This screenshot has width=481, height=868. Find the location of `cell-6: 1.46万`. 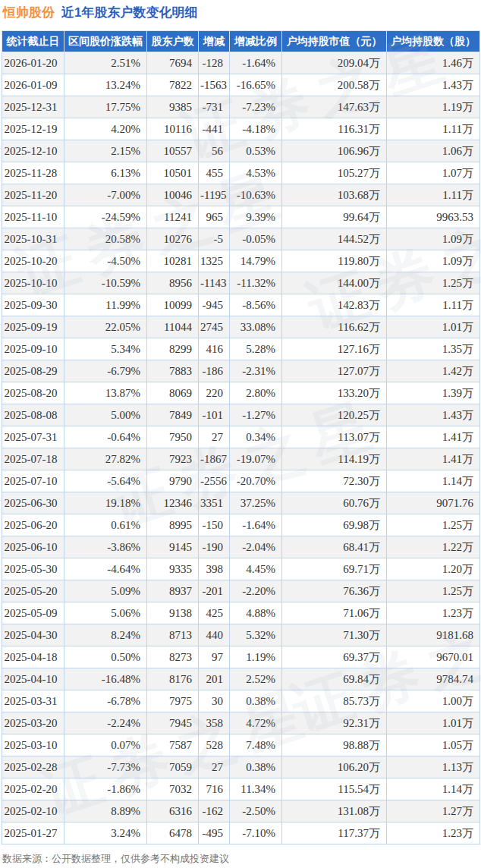

cell-6: 1.46万 is located at coordinates (434, 64).